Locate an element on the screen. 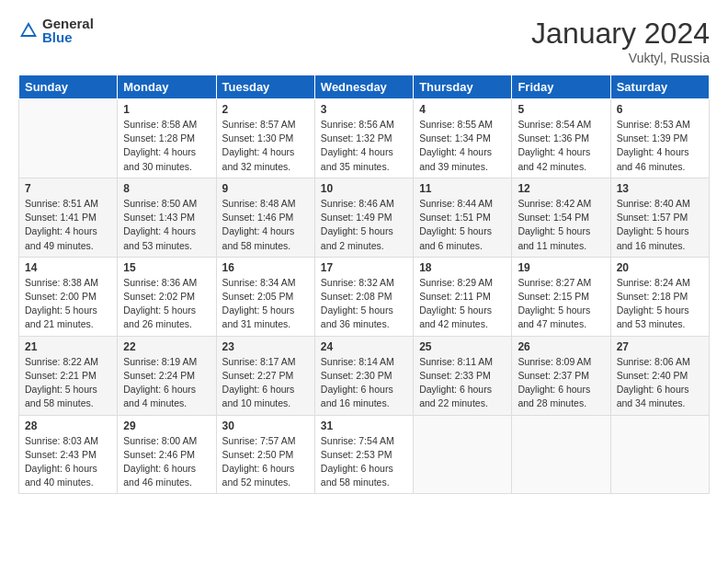 Image resolution: width=728 pixels, height=563 pixels. header-row: SundayMondayTuesdayWednesdayThursdayFrid… is located at coordinates (364, 87).